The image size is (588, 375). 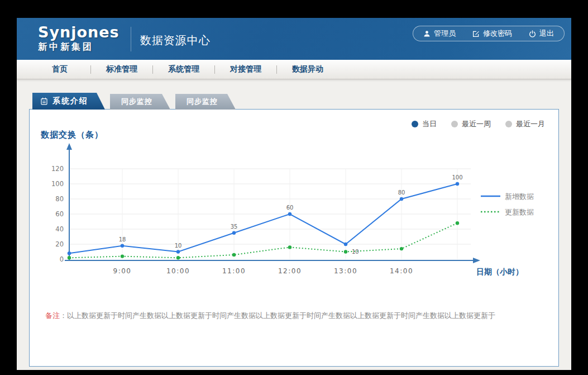 I want to click on nav-item-3: 对接管理, so click(x=246, y=69).